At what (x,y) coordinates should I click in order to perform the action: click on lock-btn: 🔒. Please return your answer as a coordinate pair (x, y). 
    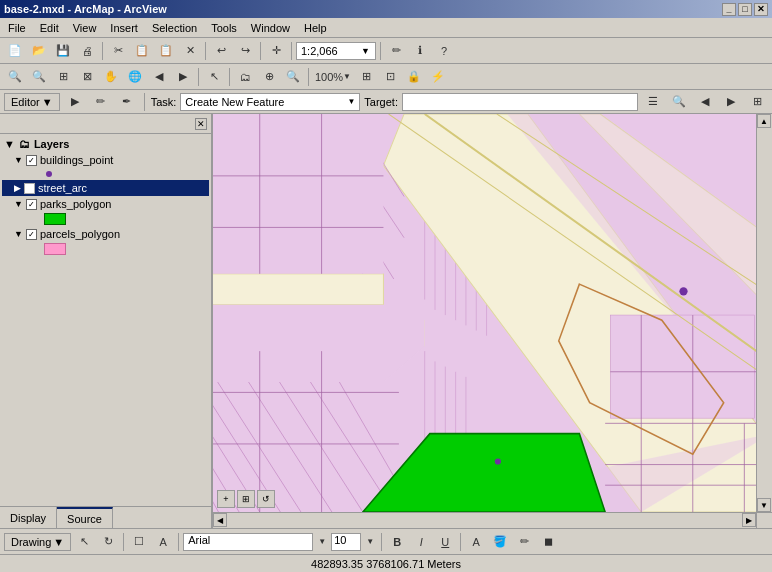
    Looking at the image, I should click on (414, 77).